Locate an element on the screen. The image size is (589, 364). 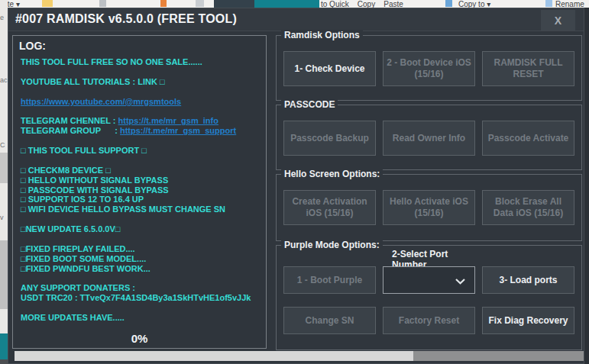
log-link: https://t.me/mr_gsm_support is located at coordinates (178, 130).